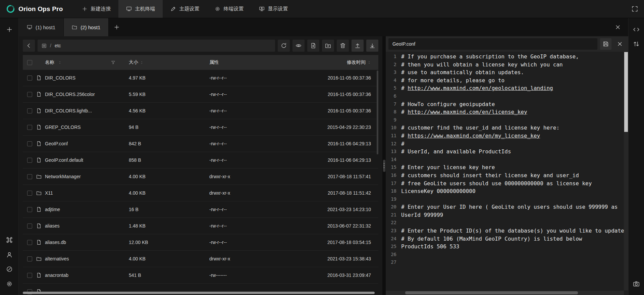 The image size is (644, 295). I want to click on tab-2: (2) host1, so click(86, 27).